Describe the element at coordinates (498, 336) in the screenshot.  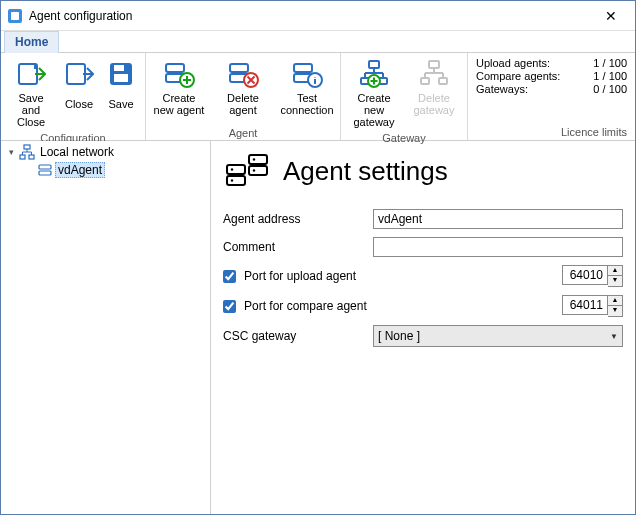
I see `csc-gateway-dropdown: [ None ] ▼` at that location.